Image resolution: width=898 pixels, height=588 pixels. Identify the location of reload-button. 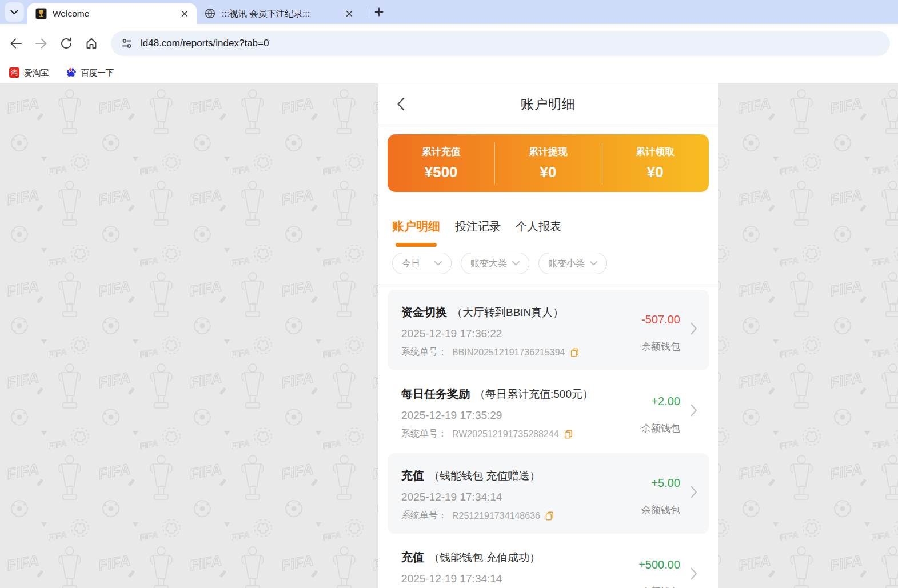
(66, 43).